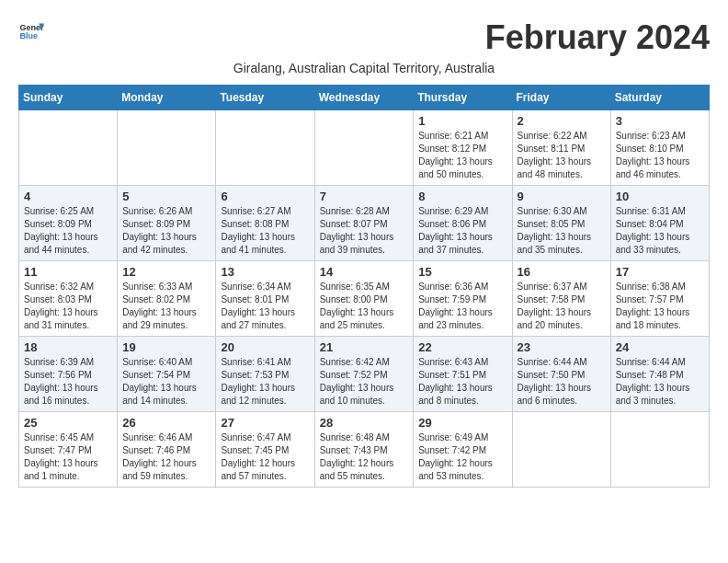 The height and width of the screenshot is (563, 728). Describe the element at coordinates (265, 423) in the screenshot. I see `day-number: 27` at that location.